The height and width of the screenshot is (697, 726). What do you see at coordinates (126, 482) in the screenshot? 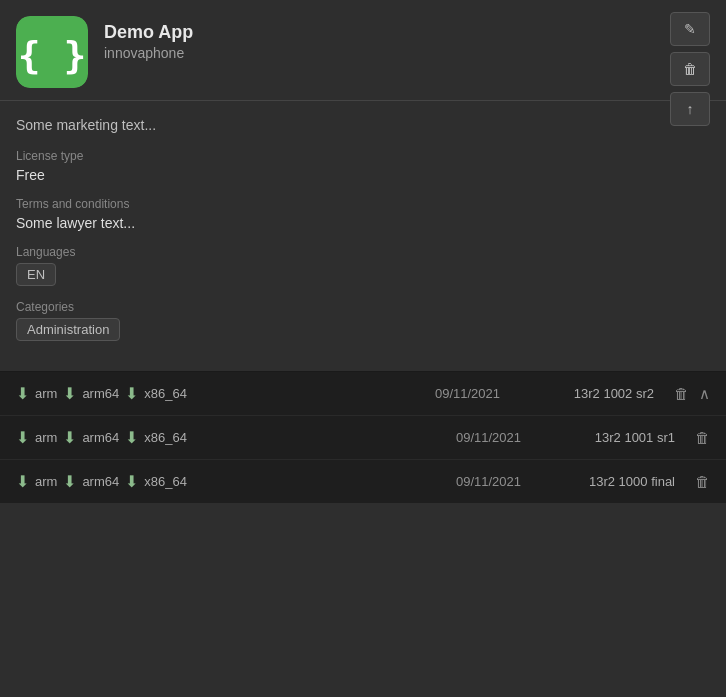
I see `release-arch-3: ⬇ arm ⬇ arm64 ⬇ x86_64` at bounding box center [126, 482].